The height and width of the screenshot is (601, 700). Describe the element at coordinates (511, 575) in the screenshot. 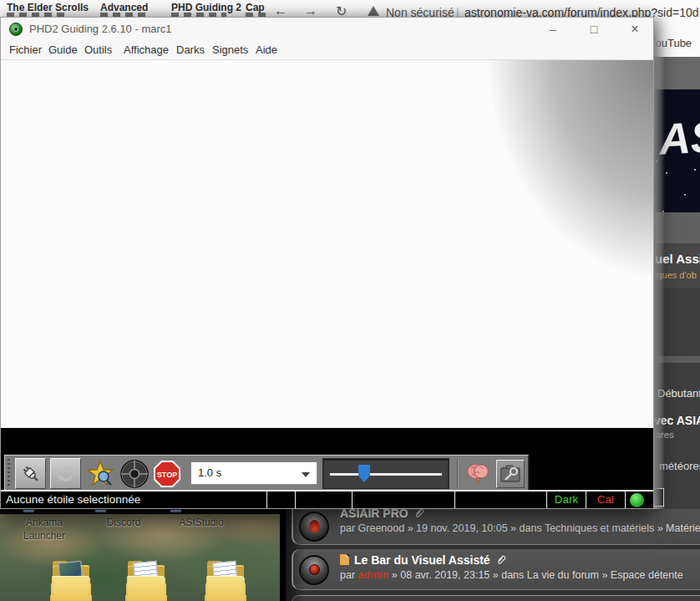

I see `topic-meta: par admin » 08 avr. 2019, 23:15 » dans L…` at that location.